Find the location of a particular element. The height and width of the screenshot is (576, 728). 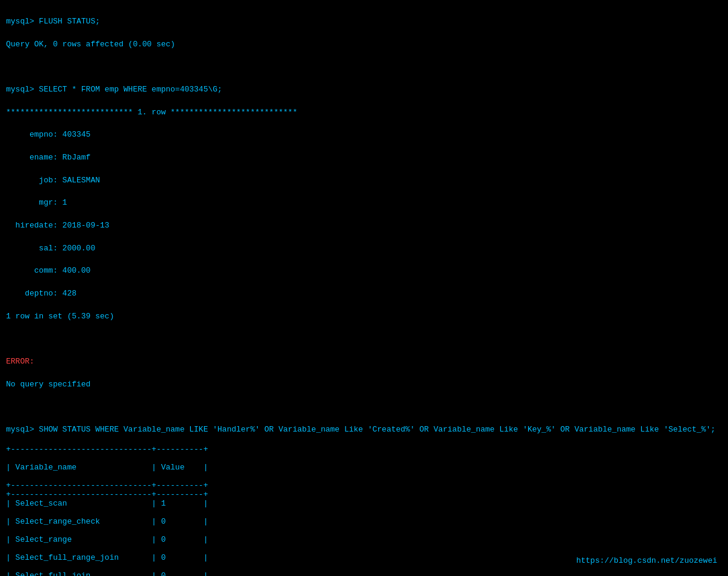

show-status-cmd: mysql> SHOW STATUS WHERE Variable_name L… is located at coordinates (361, 430).